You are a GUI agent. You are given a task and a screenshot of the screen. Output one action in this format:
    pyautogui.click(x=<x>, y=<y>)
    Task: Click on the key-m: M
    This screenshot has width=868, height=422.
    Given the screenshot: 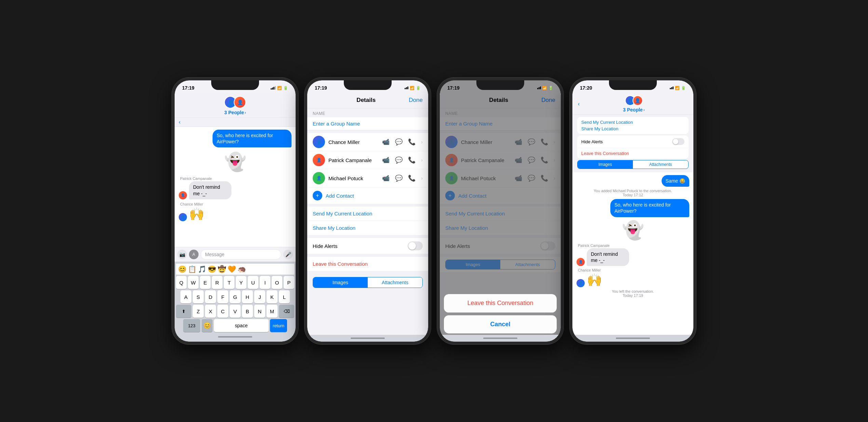 What is the action you would take?
    pyautogui.click(x=272, y=311)
    